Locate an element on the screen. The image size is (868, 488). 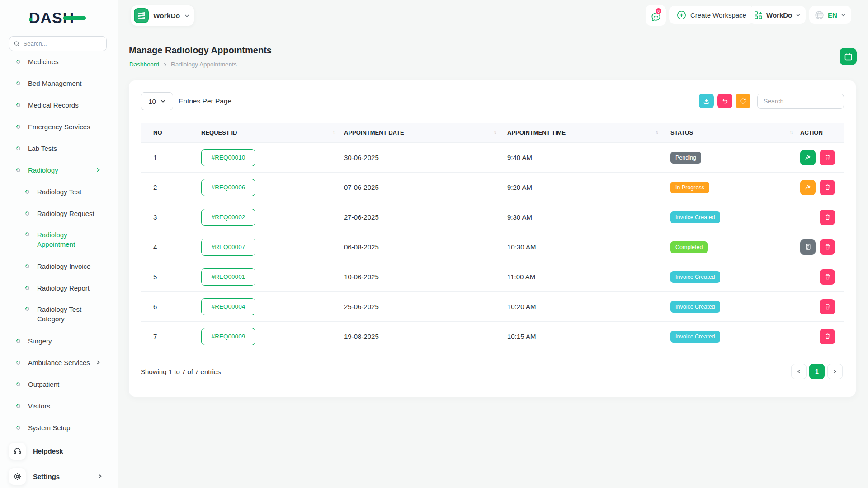
sidebar-item-radiology-request: Radiology Request is located at coordinates (59, 213).